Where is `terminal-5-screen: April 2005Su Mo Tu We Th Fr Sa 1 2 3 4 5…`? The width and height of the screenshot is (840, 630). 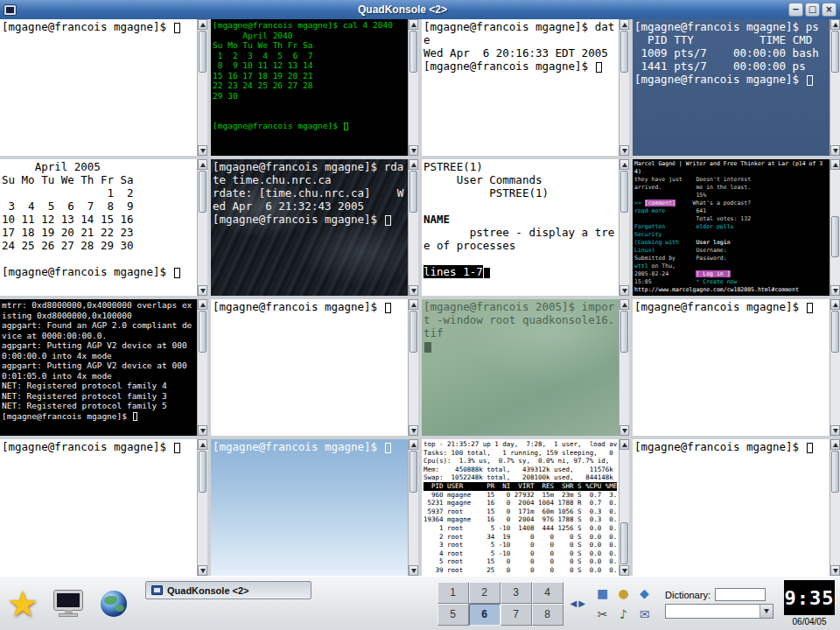
terminal-5-screen: April 2005Su Mo Tu We Th Fr Sa 1 2 3 4 5… is located at coordinates (98, 228).